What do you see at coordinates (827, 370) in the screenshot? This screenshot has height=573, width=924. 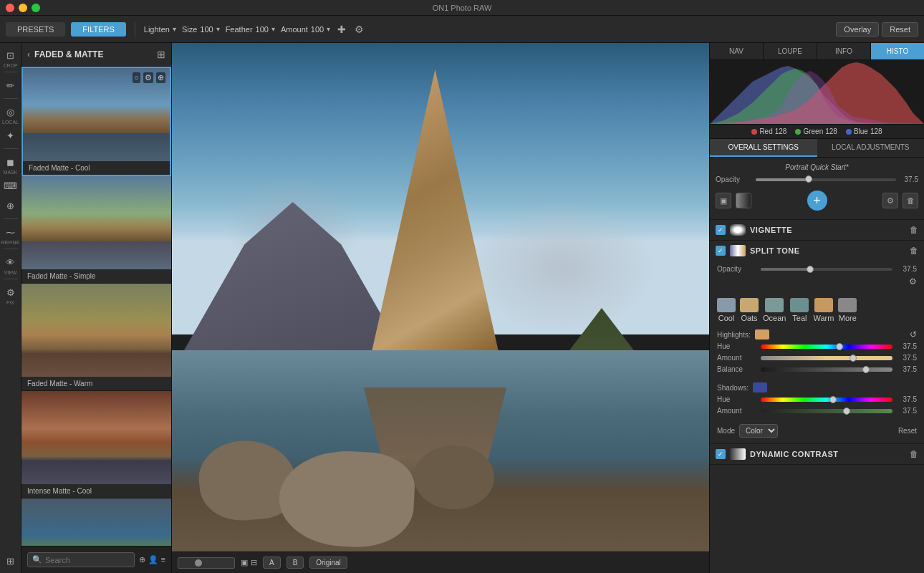 I see `highlights-balance-slider` at bounding box center [827, 370].